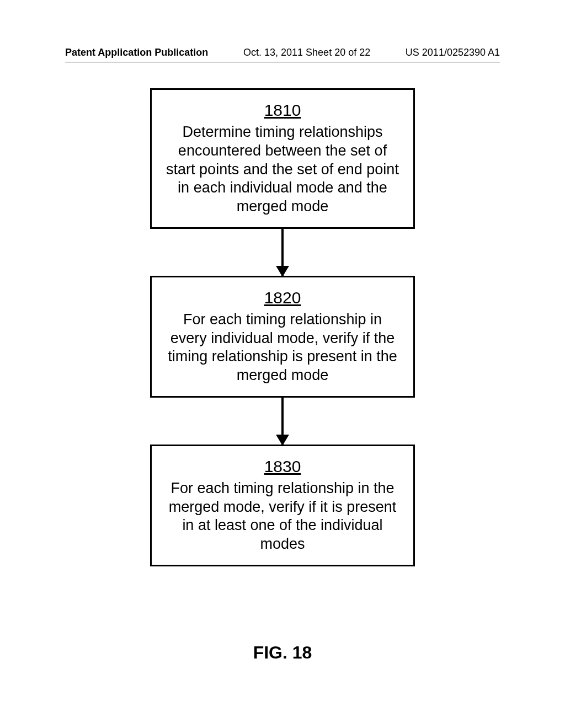 The image size is (565, 728). I want to click on header-sheet: Oct. 13, 2011 Sheet 20 of 22, so click(307, 53).